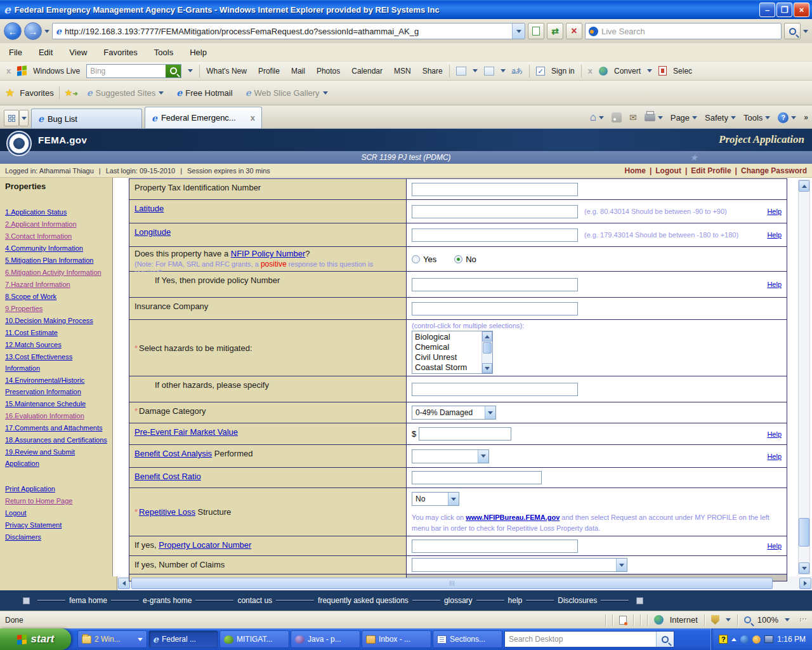 The height and width of the screenshot is (650, 812). What do you see at coordinates (447, 357) in the screenshot?
I see `hazard-option-civil-unrest: Civil Unrest` at bounding box center [447, 357].